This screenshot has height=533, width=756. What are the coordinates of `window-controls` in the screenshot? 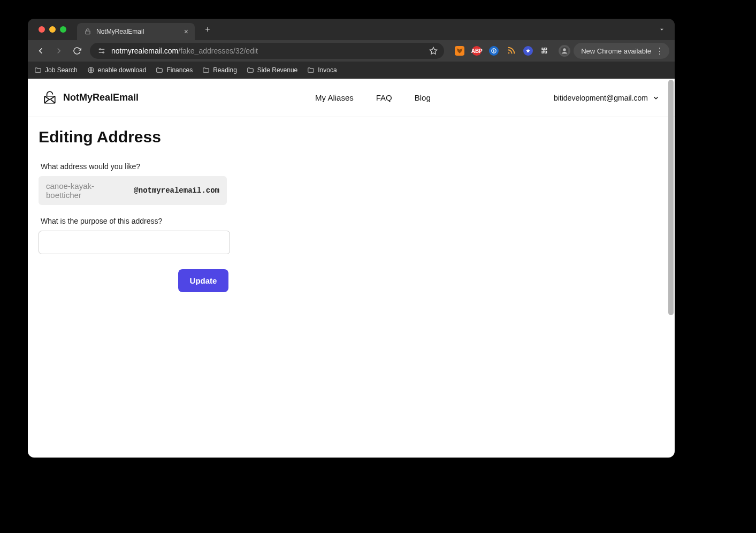 It's located at (52, 29).